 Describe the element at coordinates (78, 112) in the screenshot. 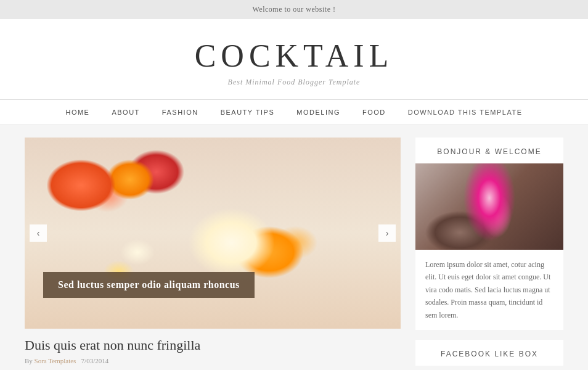

I see `nav-item-home: HOME` at that location.